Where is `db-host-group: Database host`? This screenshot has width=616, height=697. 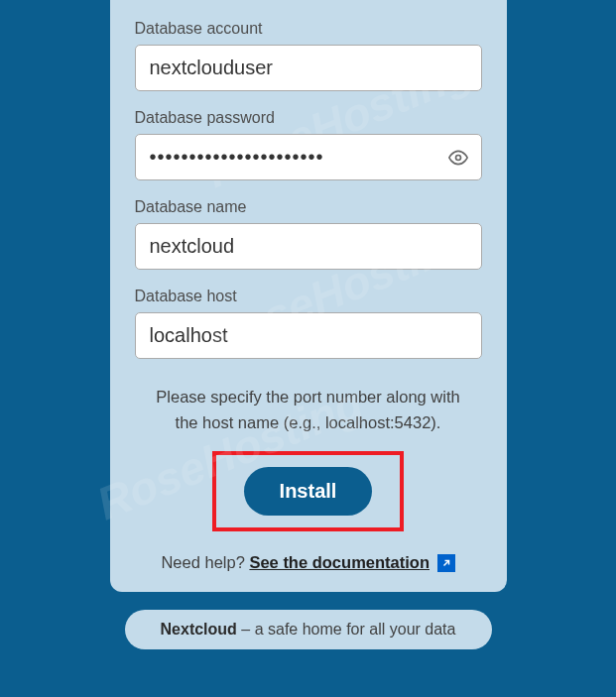
db-host-group: Database host is located at coordinates (308, 323).